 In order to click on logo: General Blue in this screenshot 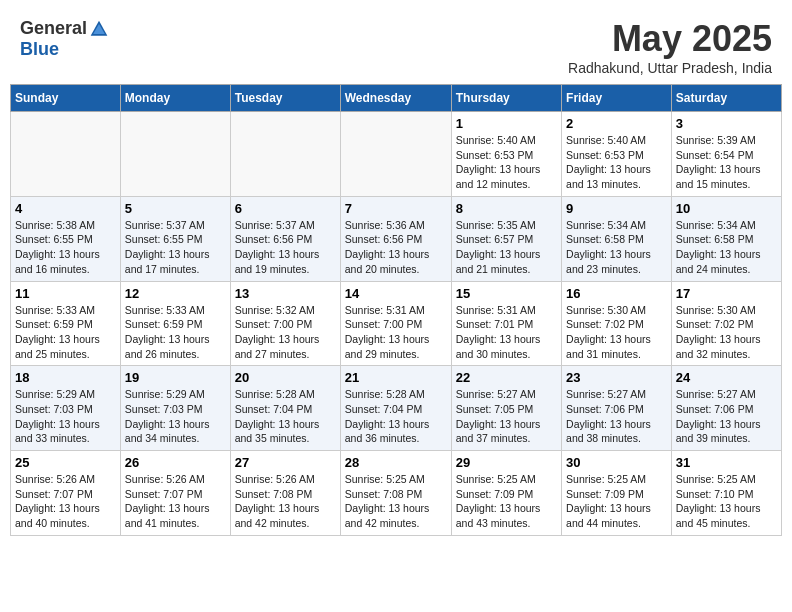, I will do `click(64, 39)`.